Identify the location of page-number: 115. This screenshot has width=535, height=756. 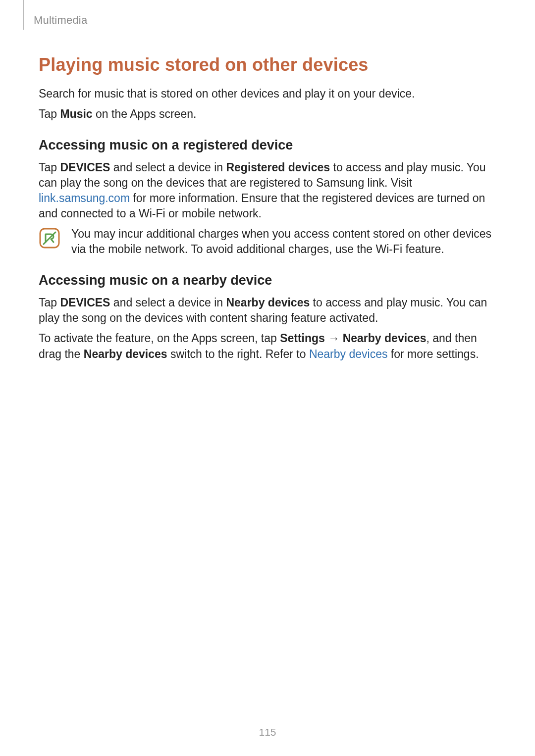
(268, 732).